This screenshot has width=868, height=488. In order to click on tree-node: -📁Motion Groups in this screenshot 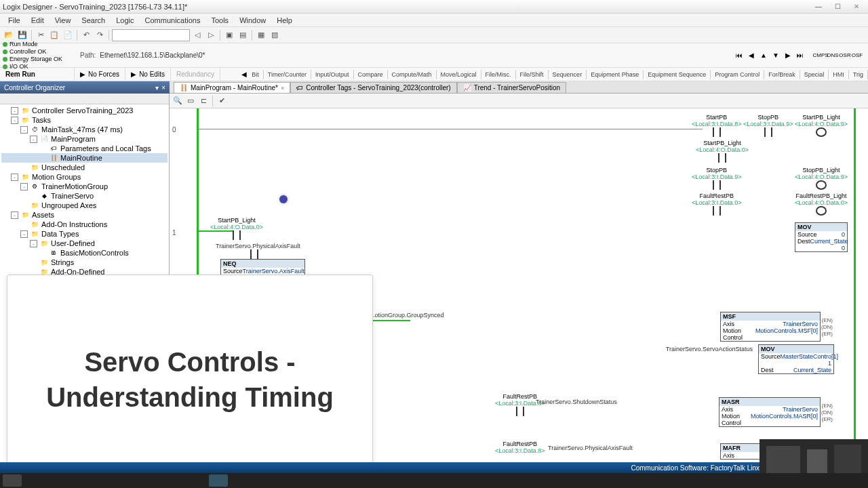, I will do `click(84, 177)`.